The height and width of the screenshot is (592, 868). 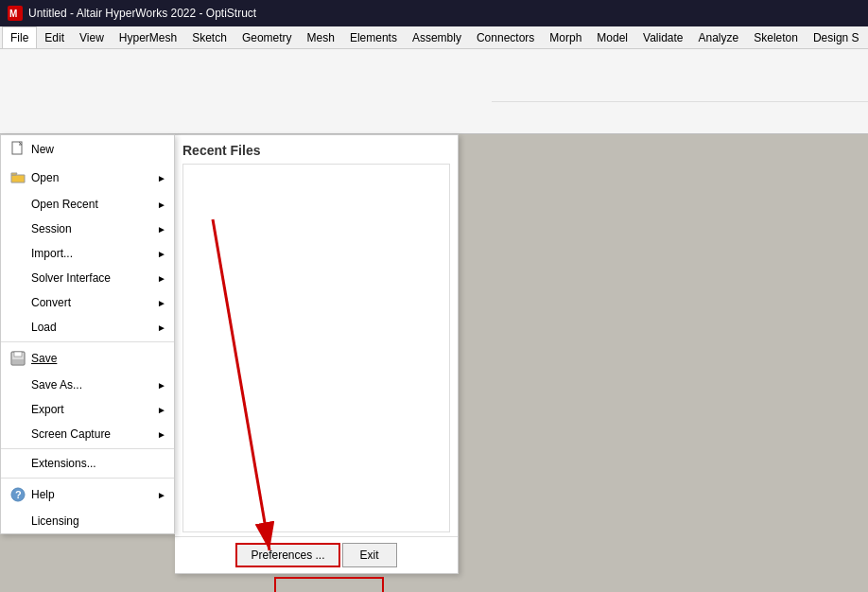 I want to click on altair-logo-icon: M, so click(x=15, y=13).